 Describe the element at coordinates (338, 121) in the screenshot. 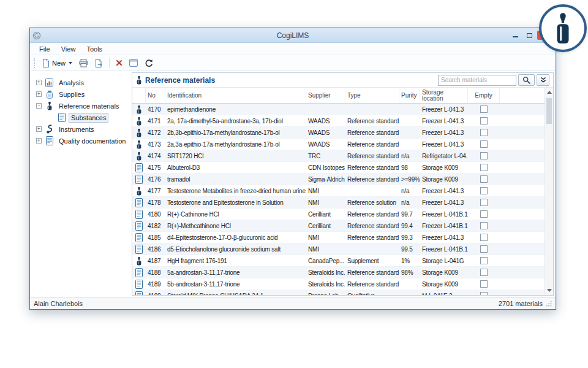

I see `table-row: 41712a, 17a-dimethyl-5a-androstane-3a, 1…` at that location.